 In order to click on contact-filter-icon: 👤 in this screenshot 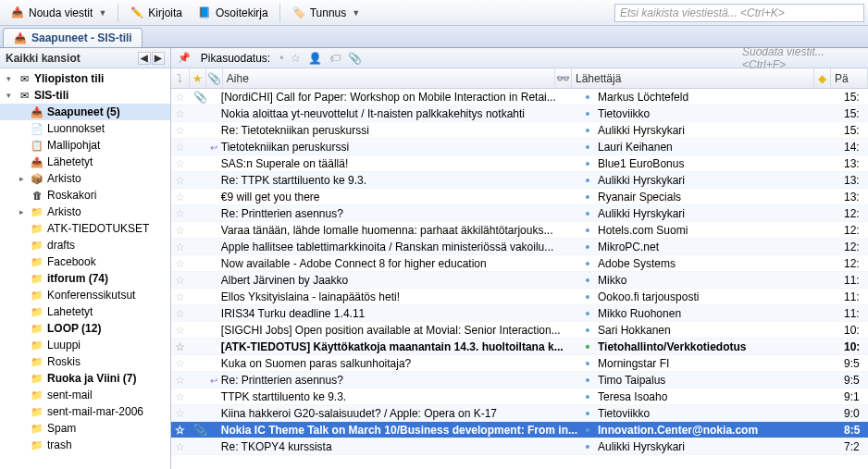, I will do `click(315, 58)`.